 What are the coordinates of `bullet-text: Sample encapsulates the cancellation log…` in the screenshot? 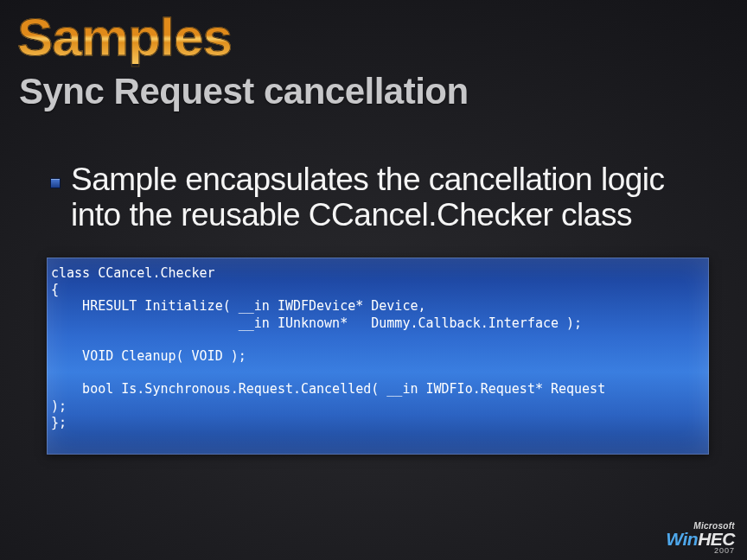 It's located at (392, 197).